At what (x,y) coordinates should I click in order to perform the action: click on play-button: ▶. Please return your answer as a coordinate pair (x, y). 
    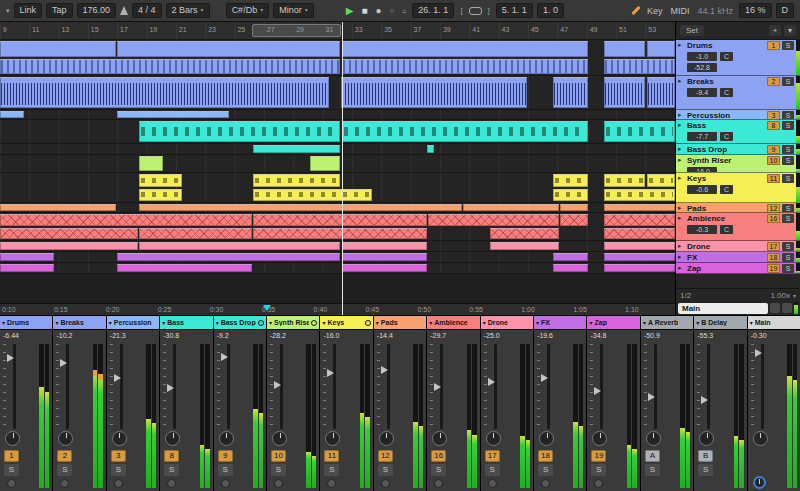
    Looking at the image, I should click on (350, 10).